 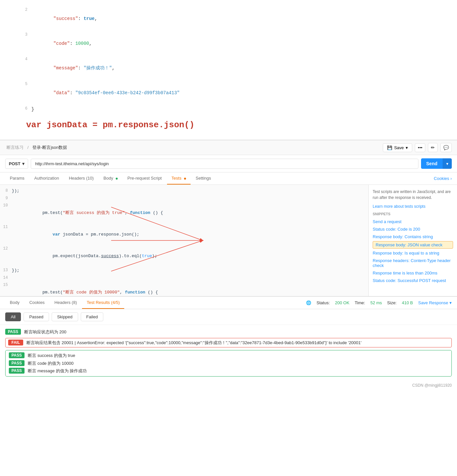 What do you see at coordinates (224, 164) in the screenshot?
I see `url-input` at bounding box center [224, 164].